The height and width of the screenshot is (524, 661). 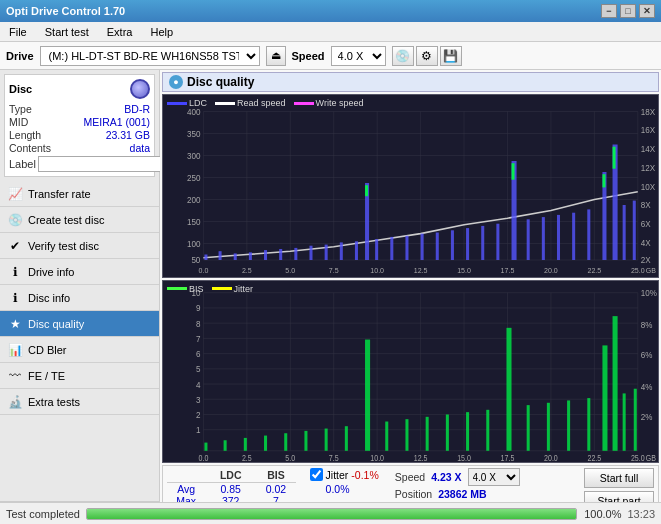 I want to click on jitter-checkbox, so click(x=316, y=474).